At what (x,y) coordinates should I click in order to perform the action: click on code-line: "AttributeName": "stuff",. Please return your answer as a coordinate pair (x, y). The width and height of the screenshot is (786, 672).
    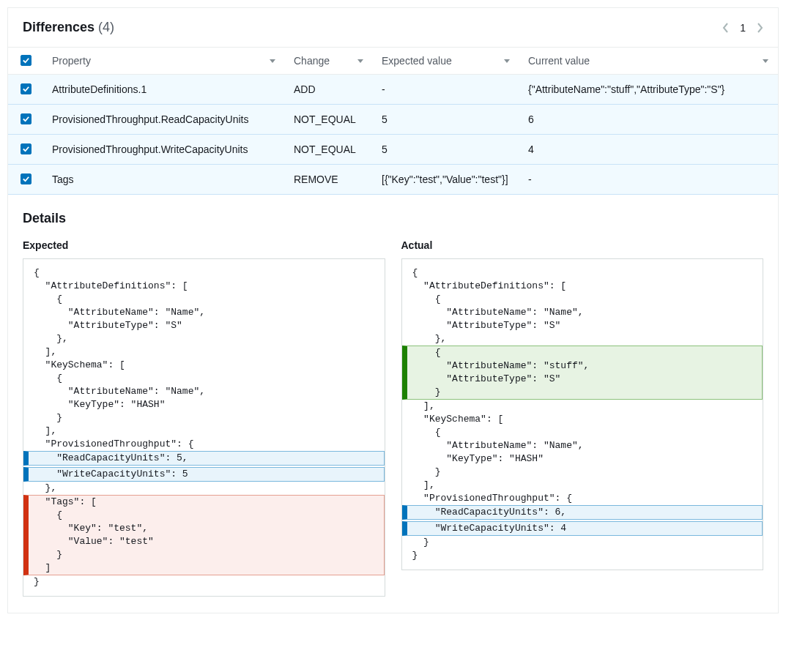
    Looking at the image, I should click on (585, 366).